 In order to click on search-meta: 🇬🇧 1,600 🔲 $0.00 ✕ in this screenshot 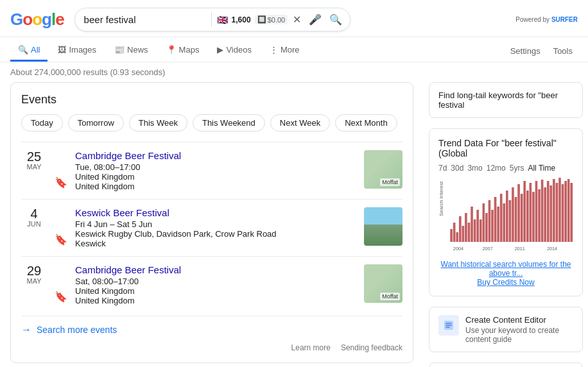, I will do `click(257, 19)`.